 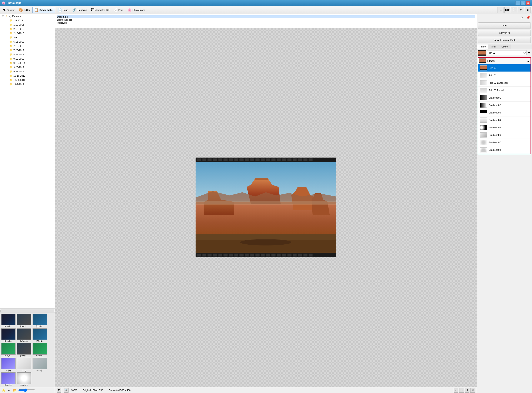 I want to click on dropdown-list-item: Gradient 06, so click(x=505, y=135).